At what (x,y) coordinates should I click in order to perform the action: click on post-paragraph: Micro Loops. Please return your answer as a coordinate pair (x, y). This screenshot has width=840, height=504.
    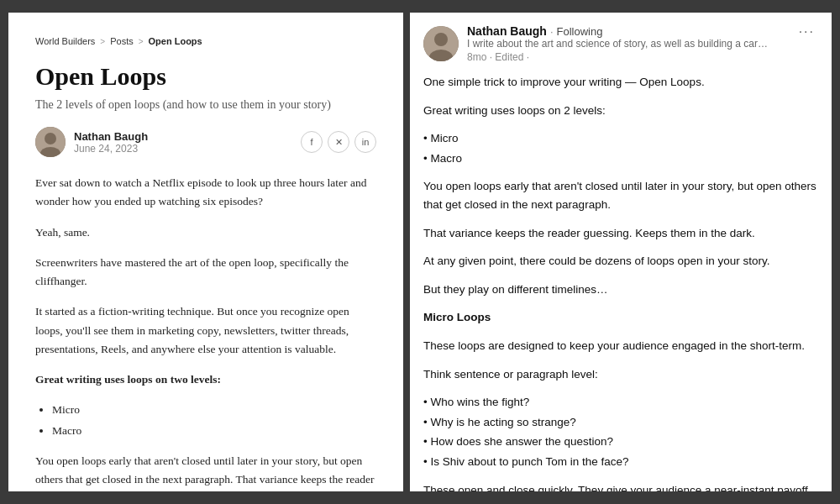
    Looking at the image, I should click on (621, 318).